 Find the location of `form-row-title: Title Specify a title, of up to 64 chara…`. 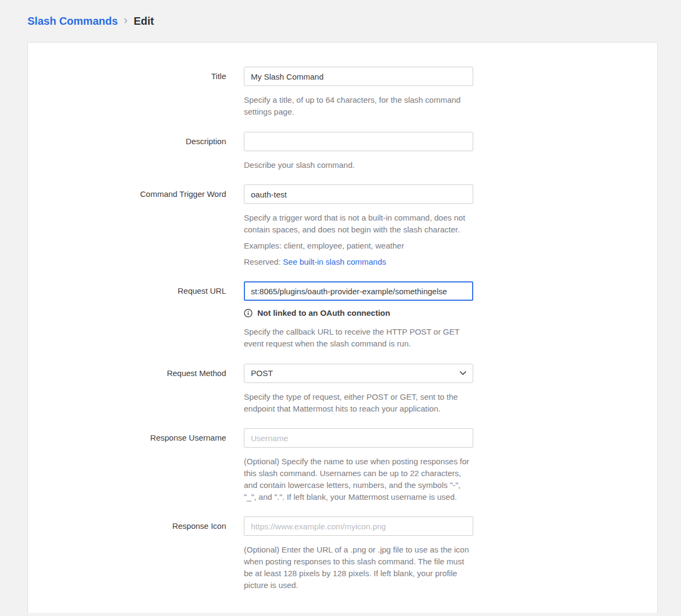

form-row-title: Title Specify a title, of up to 64 chara… is located at coordinates (342, 93).